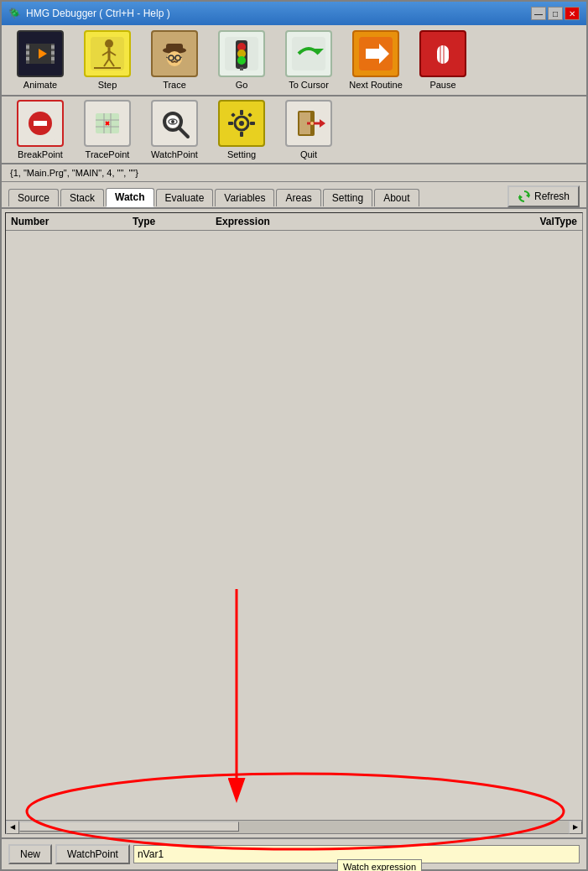  What do you see at coordinates (539, 13) in the screenshot?
I see `minimize-button: —` at bounding box center [539, 13].